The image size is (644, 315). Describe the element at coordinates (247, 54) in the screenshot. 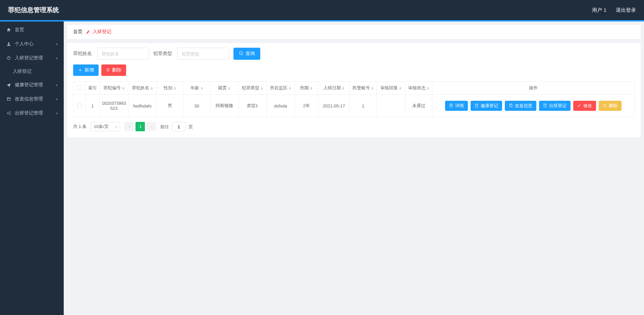

I see `search-button: 查询` at that location.